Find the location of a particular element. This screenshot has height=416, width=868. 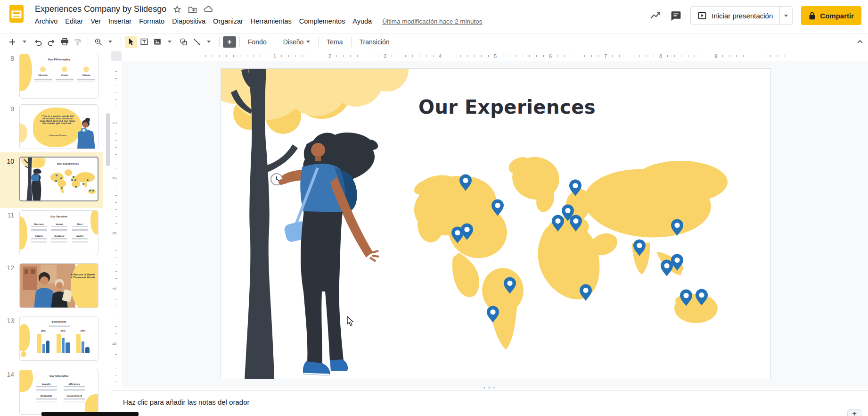

vruler-number: 1 is located at coordinates (115, 123).